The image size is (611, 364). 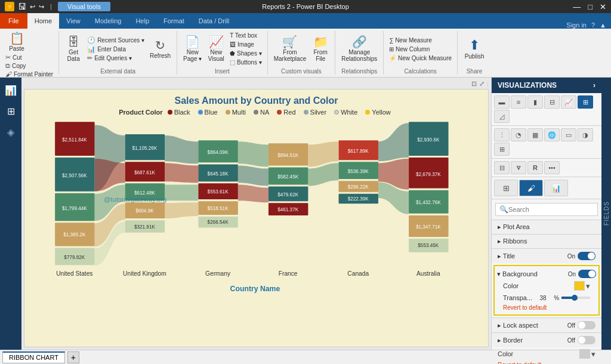 What do you see at coordinates (359, 49) in the screenshot?
I see `manage-relationships-button: 🔗 ManageRelationships` at bounding box center [359, 49].